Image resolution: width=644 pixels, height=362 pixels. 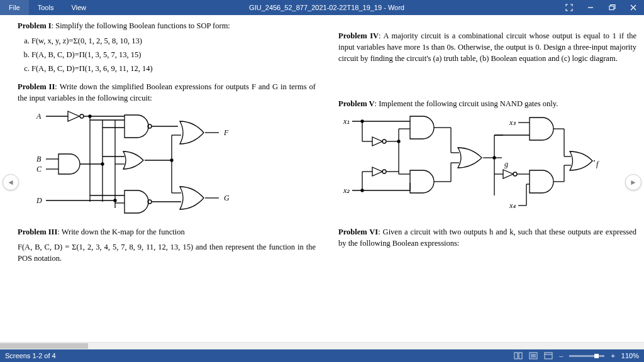 I want to click on circuit-label-B: B, so click(x=39, y=159).